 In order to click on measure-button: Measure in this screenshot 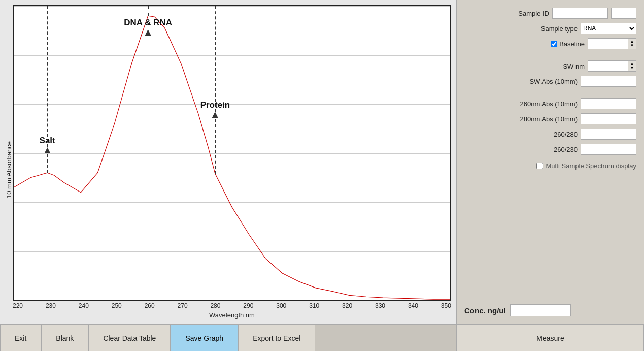, I will do `click(550, 338)`.